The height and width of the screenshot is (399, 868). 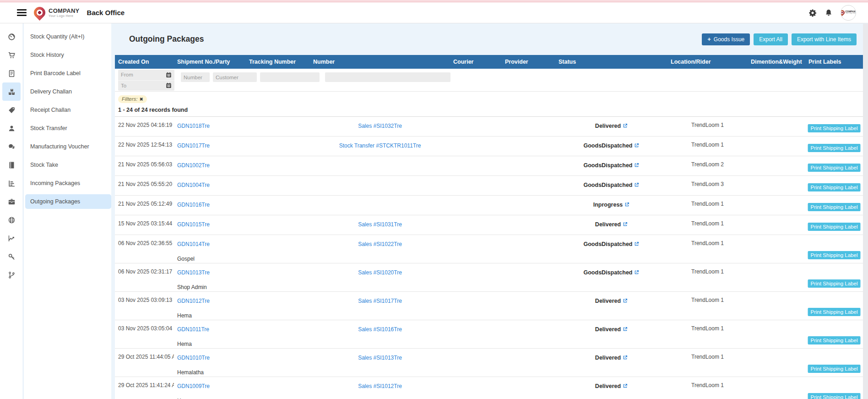 I want to click on sidebar-item-delivery-challan: Delivery Challan, so click(x=56, y=92).